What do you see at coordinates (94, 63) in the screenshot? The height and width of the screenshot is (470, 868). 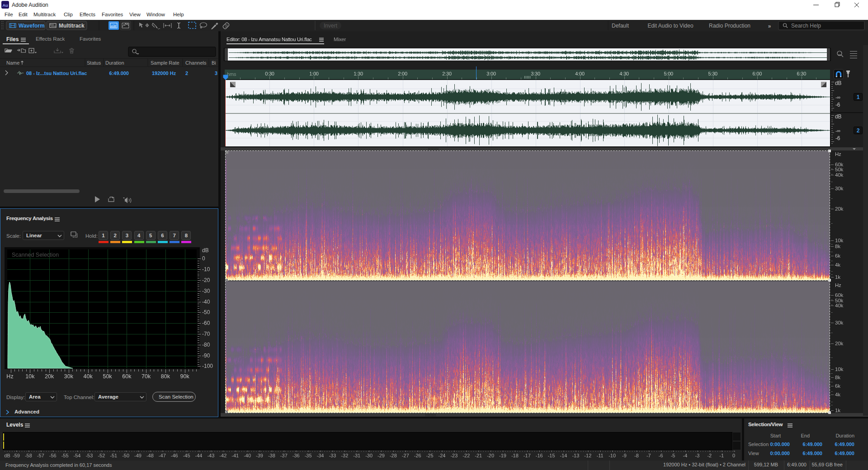 I see `svg-text: Status` at bounding box center [94, 63].